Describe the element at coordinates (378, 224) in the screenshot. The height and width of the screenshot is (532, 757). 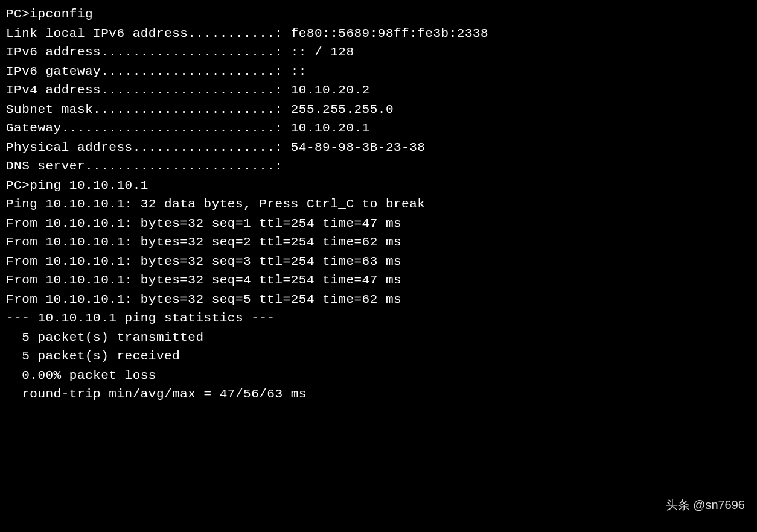
I see `ping-reply: From 10.10.10.1: bytes=32 seq=1 ttl=254 …` at that location.